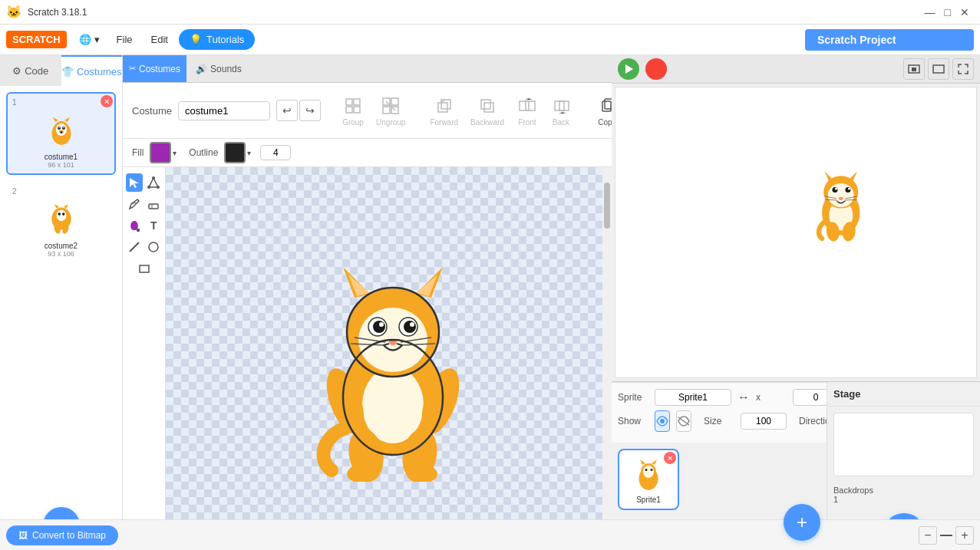 The image size is (980, 550). I want to click on maximize-button: □, so click(948, 12).